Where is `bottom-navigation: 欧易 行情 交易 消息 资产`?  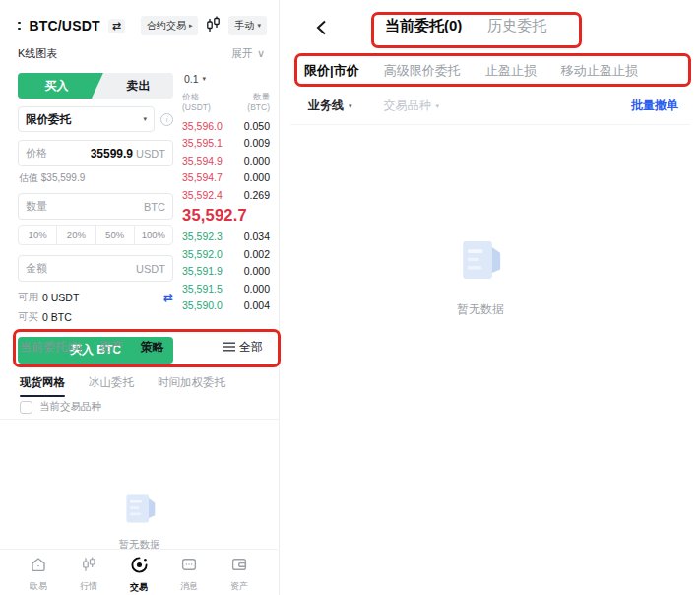 bottom-navigation: 欧易 行情 交易 消息 资产 is located at coordinates (139, 571).